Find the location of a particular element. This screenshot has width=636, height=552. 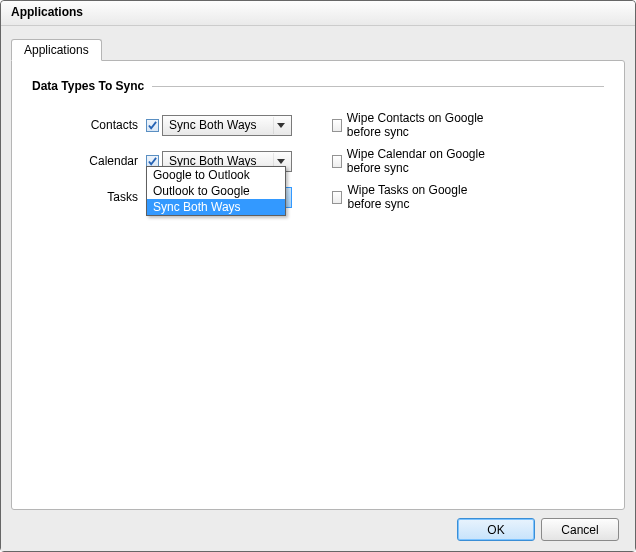

window-title: Applications is located at coordinates (318, 14).